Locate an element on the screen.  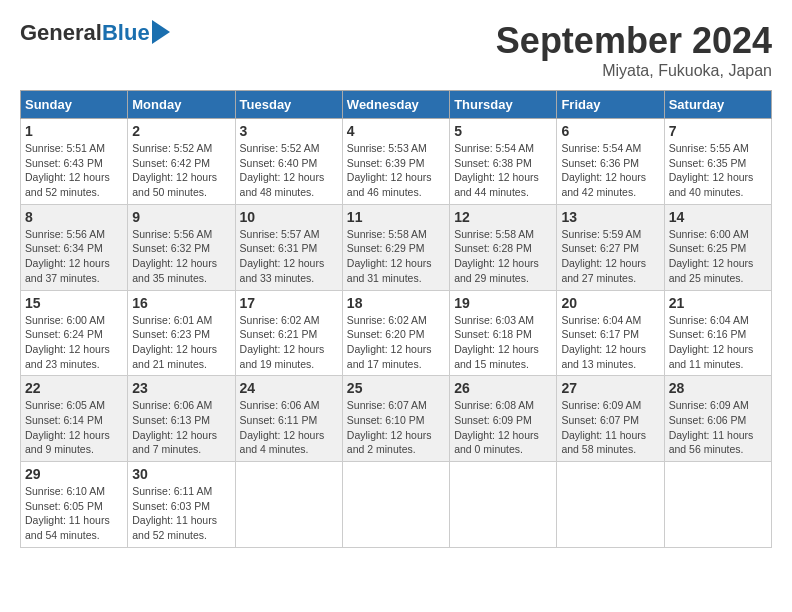
table-row: 23 Sunrise: 6:06 AM Sunset: 6:13 PM Dayl… is located at coordinates (182, 419).